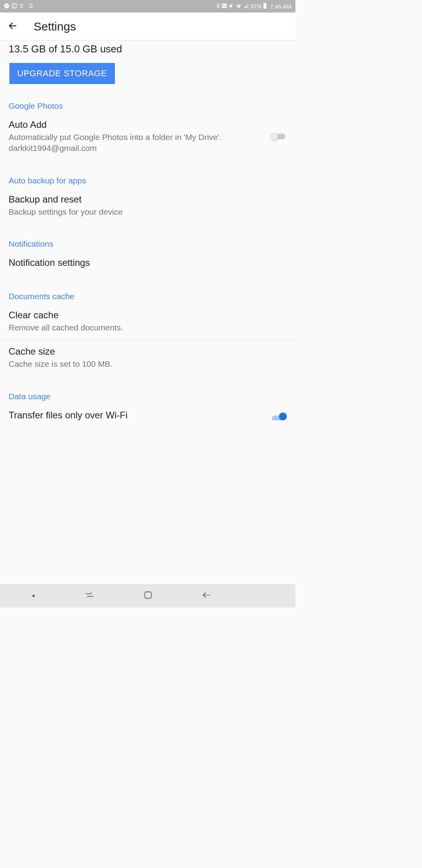 This screenshot has height=868, width=422. What do you see at coordinates (148, 212) in the screenshot?
I see `backup-reset-subtitle: Backup settings for your device` at bounding box center [148, 212].